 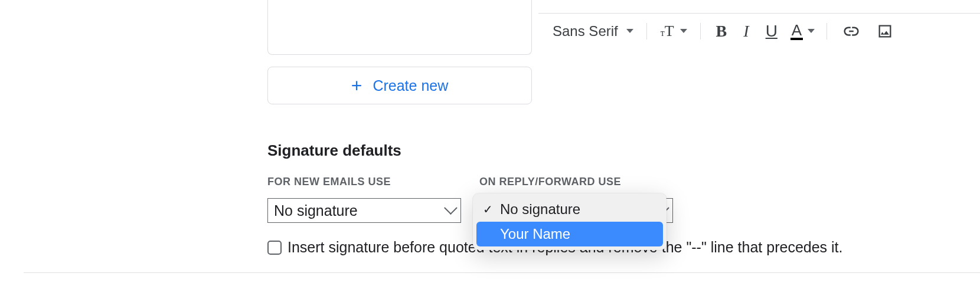 What do you see at coordinates (593, 31) in the screenshot?
I see `font-family-select: Sans Serif` at bounding box center [593, 31].